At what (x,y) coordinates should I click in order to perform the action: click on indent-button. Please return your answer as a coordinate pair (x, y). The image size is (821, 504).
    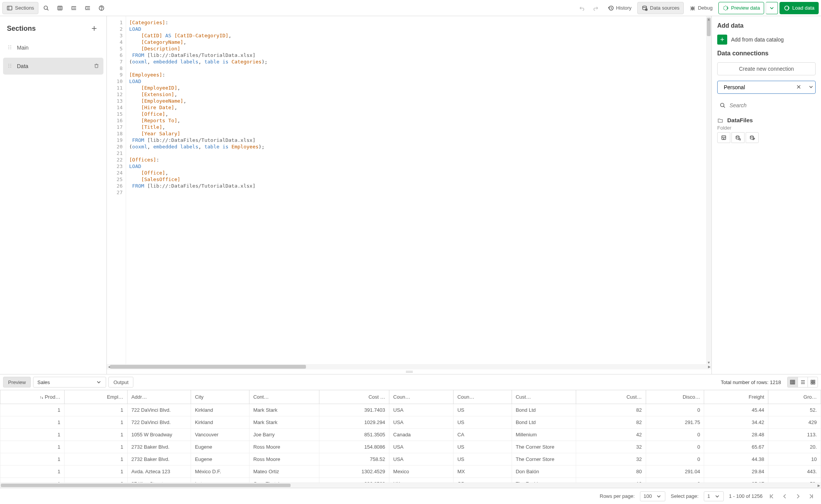
    Looking at the image, I should click on (74, 8).